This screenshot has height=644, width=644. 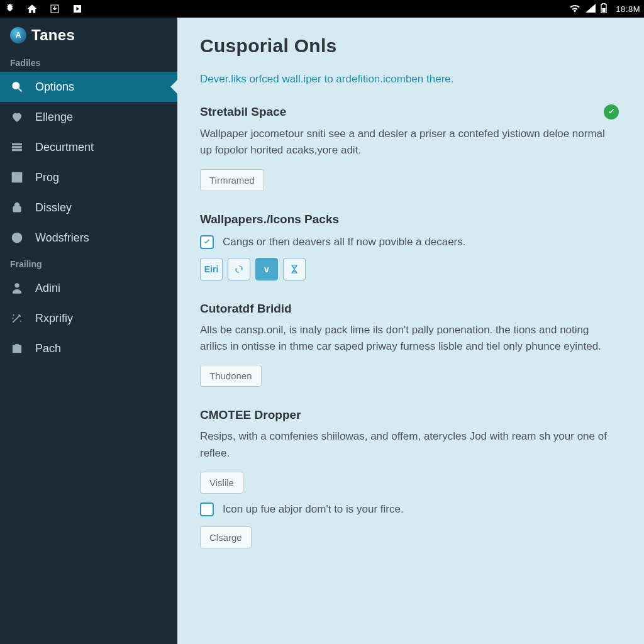 What do you see at coordinates (64, 147) in the screenshot?
I see `sidebar-item-label: Decurtment` at bounding box center [64, 147].